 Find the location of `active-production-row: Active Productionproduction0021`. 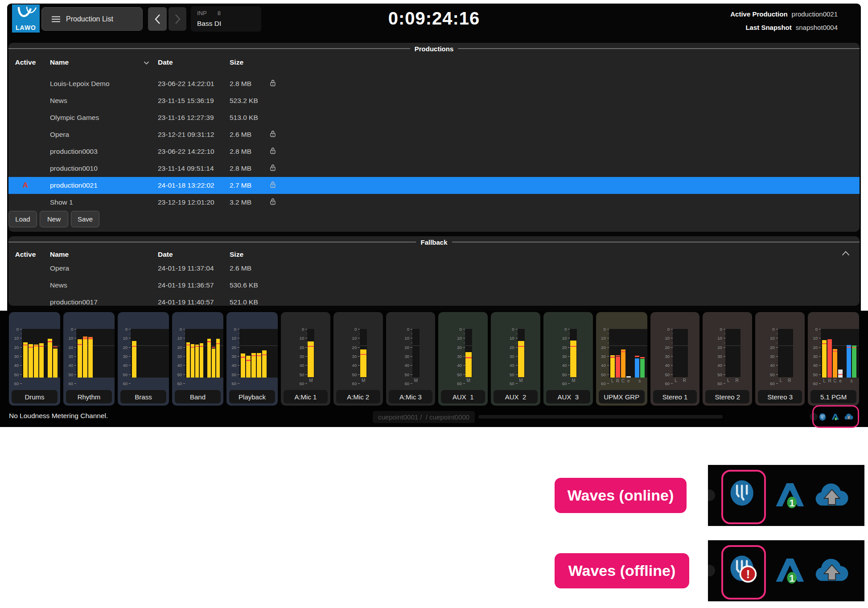

active-production-row: Active Productionproduction0021 is located at coordinates (784, 14).